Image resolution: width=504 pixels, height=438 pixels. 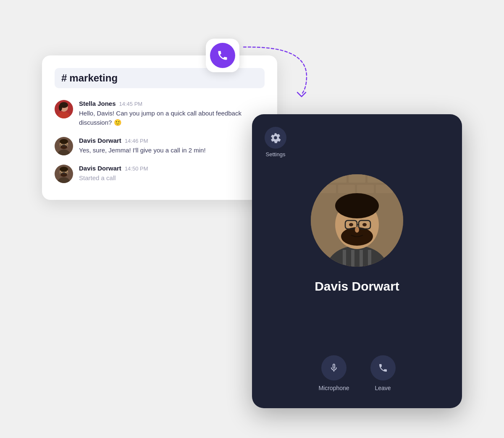 What do you see at coordinates (357, 373) in the screenshot?
I see `call-controls: Microphone Leave` at bounding box center [357, 373].